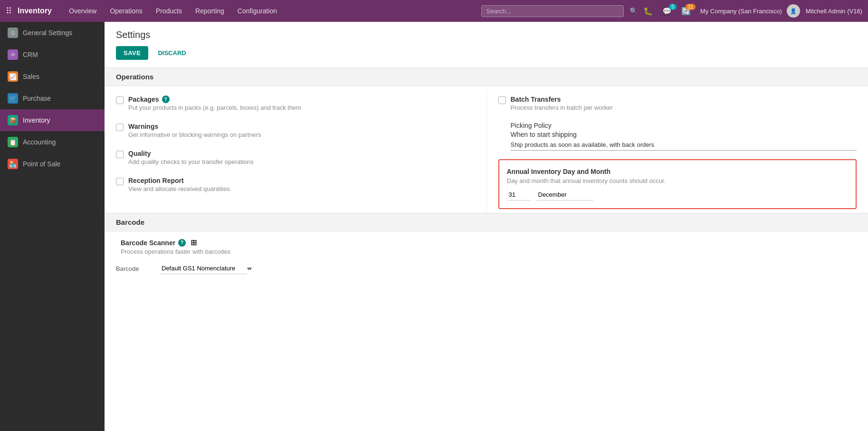 The image size is (868, 431). What do you see at coordinates (42, 164) in the screenshot?
I see `sidebar-label-pos: Point of Sale` at bounding box center [42, 164].